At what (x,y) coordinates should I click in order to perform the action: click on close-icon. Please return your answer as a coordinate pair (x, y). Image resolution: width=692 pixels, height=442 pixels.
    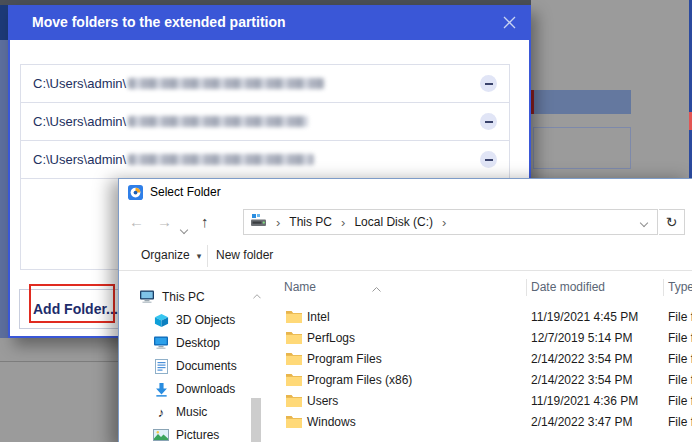
    Looking at the image, I should click on (510, 22).